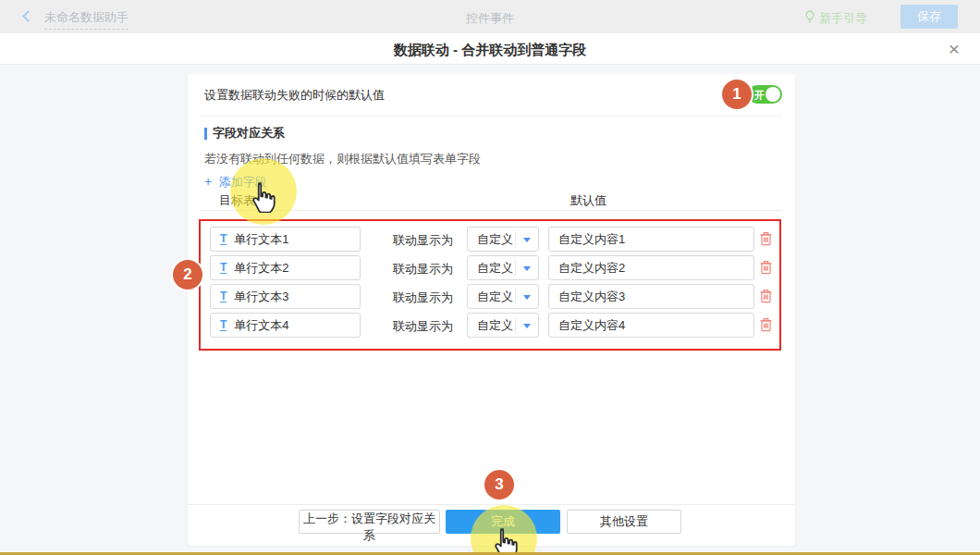 The image size is (980, 555). What do you see at coordinates (370, 522) in the screenshot?
I see `previous-step-button: 上一步：设置字段对应关系` at bounding box center [370, 522].